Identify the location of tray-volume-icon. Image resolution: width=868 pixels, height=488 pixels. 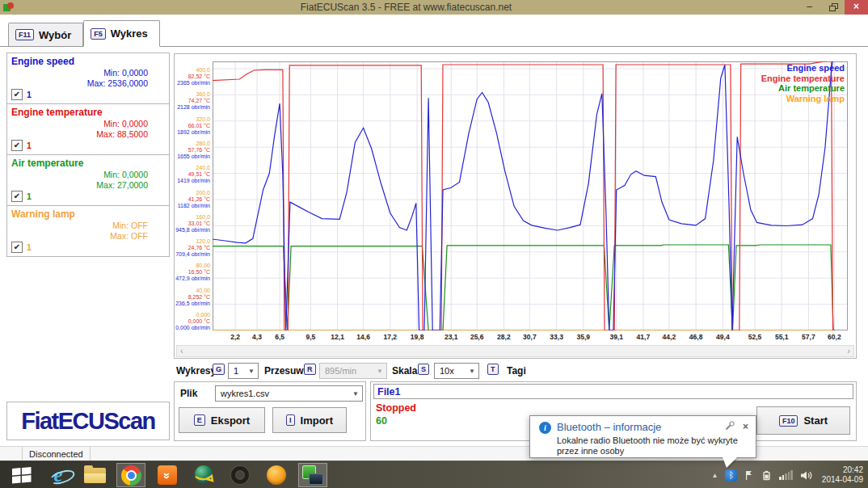
(807, 475).